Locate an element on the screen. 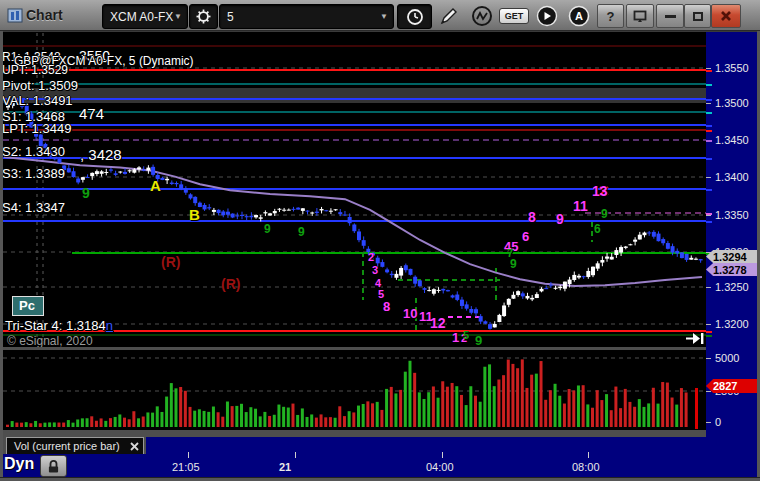 The height and width of the screenshot is (481, 760). chrome-strip is located at coordinates (354, 434).